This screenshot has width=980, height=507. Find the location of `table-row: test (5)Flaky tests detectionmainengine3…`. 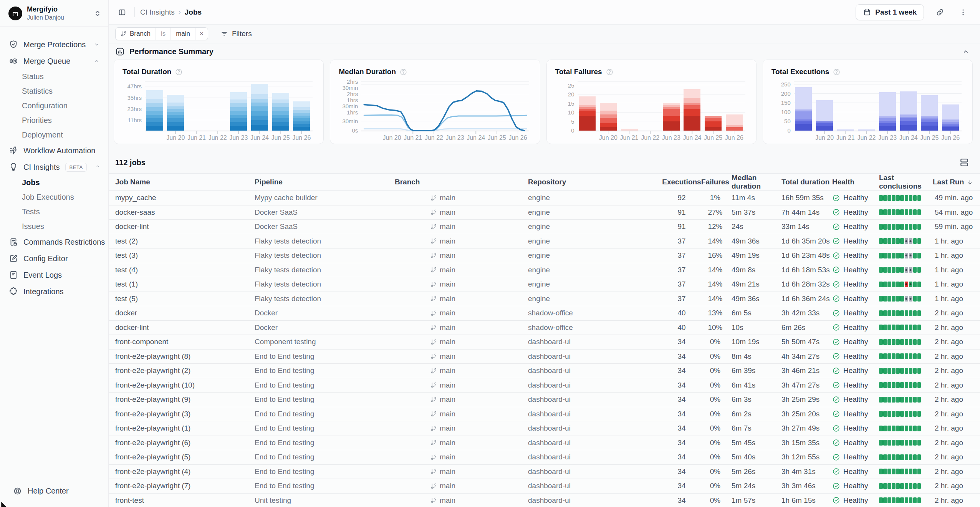

table-row: test (5)Flaky tests detectionmainengine3… is located at coordinates (545, 299).